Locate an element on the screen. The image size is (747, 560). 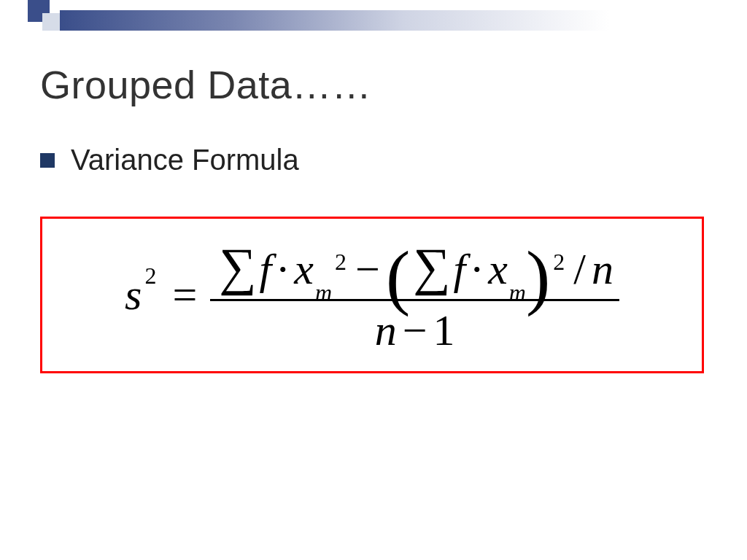
formula-numerator: ∑ f · x m 2 − ( ∑ f · x m ) 2 / n is located at coordinates (414, 267).